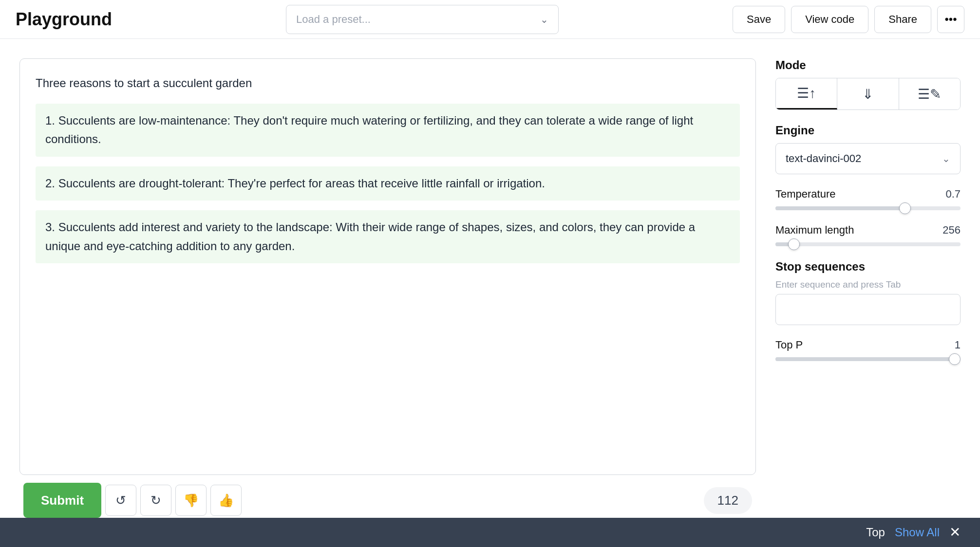  What do you see at coordinates (121, 500) in the screenshot?
I see `undo-button: ↺` at bounding box center [121, 500].